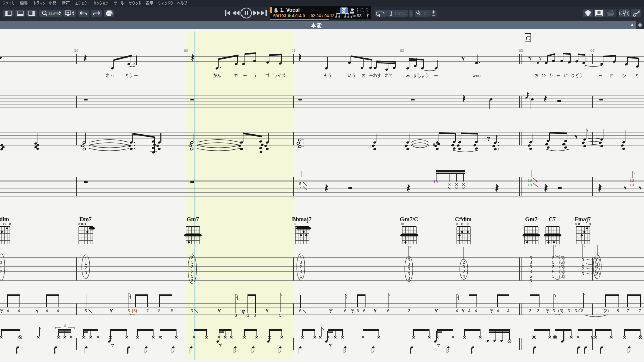  I want to click on svg-text: (5), so click(135, 311).